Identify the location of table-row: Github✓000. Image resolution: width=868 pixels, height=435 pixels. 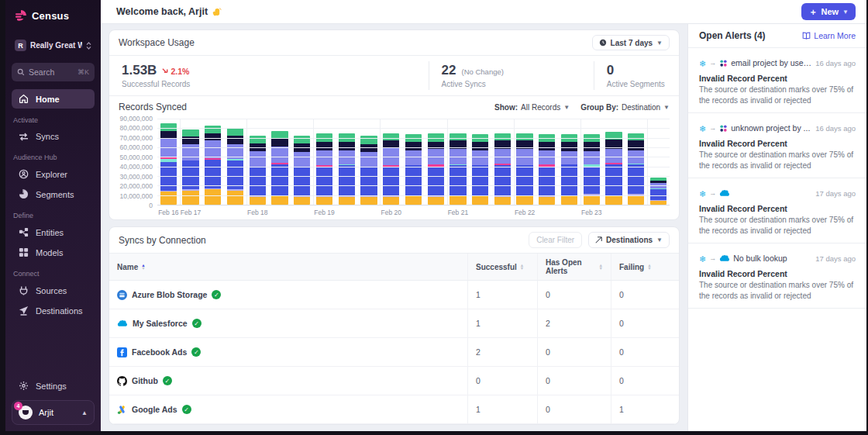
(394, 381).